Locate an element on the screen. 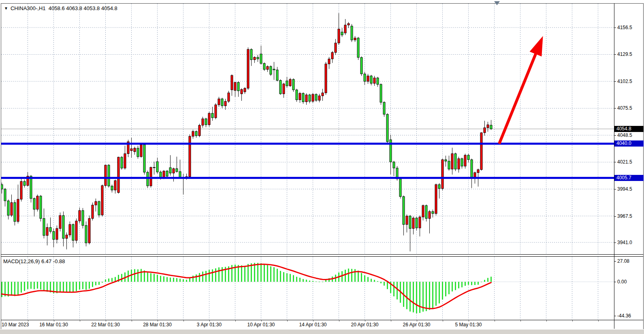 This screenshot has width=644, height=334. price-axis-border is located at coordinates (614, 166).